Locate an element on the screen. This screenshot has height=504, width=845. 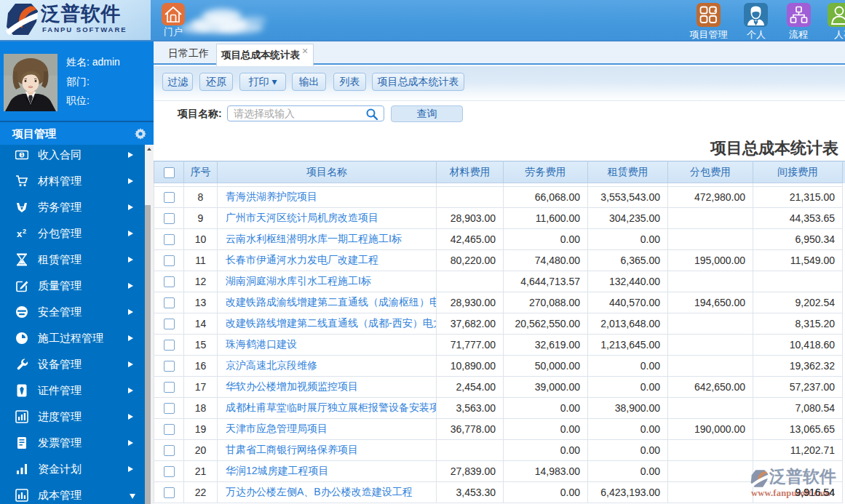
svg-text: x is located at coordinates (20, 234).